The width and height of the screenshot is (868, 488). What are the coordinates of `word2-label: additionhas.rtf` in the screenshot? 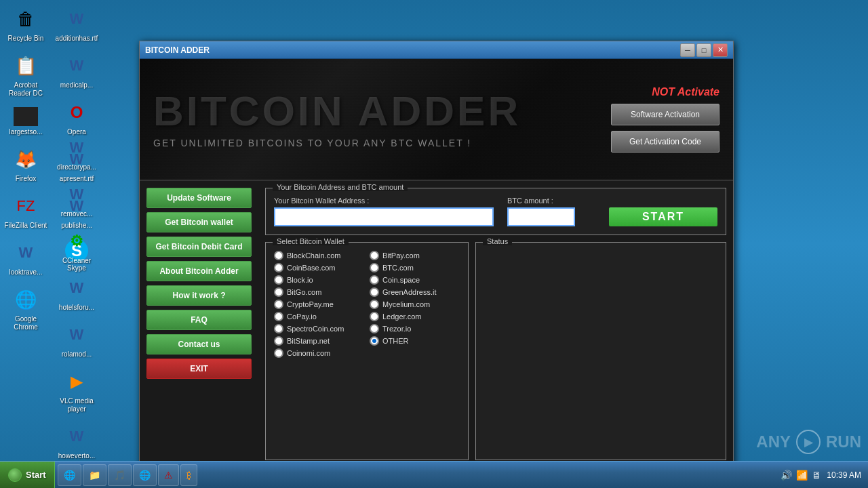 It's located at (77, 39).